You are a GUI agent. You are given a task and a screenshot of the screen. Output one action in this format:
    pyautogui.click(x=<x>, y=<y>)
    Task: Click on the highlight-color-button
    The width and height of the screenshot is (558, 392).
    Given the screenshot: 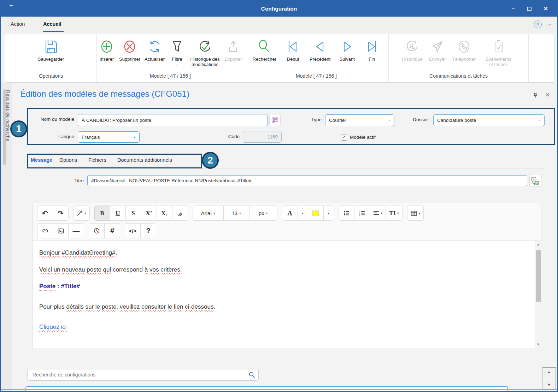 What is the action you would take?
    pyautogui.click(x=316, y=213)
    